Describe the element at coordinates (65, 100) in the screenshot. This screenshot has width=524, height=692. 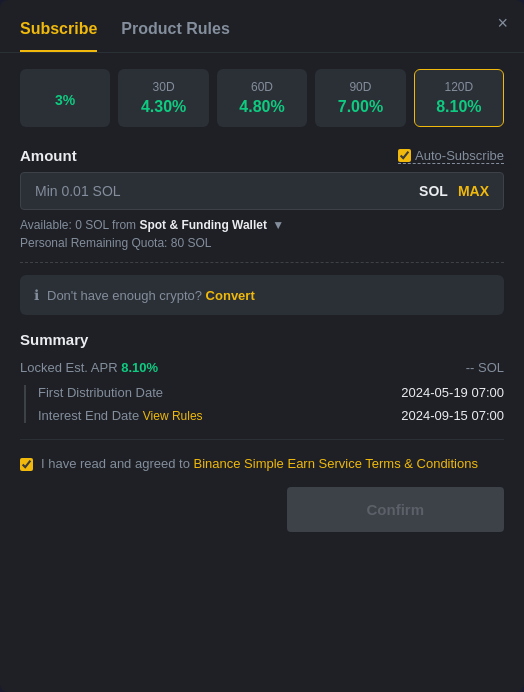
I see `duration-rate-partial: 3%` at that location.